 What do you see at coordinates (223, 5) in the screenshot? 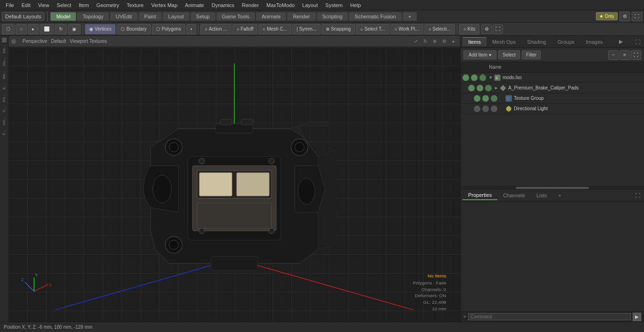
I see `menu-dynamics: Dynamics` at bounding box center [223, 5].